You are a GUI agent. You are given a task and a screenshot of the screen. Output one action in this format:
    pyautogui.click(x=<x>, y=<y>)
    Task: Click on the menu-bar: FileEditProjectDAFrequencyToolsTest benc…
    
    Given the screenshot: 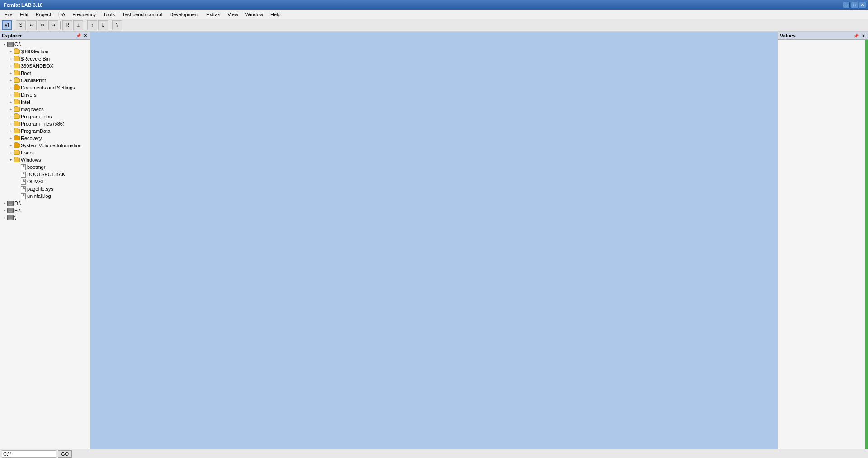 What is the action you would take?
    pyautogui.click(x=434, y=14)
    